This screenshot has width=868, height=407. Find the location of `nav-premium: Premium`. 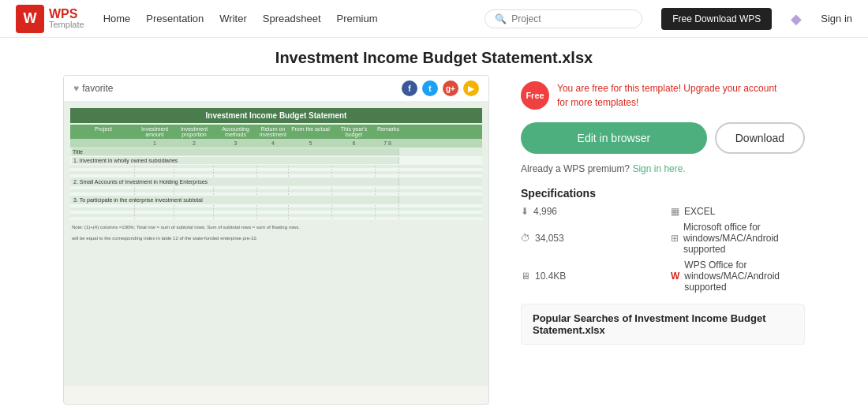

nav-premium: Premium is located at coordinates (357, 19).